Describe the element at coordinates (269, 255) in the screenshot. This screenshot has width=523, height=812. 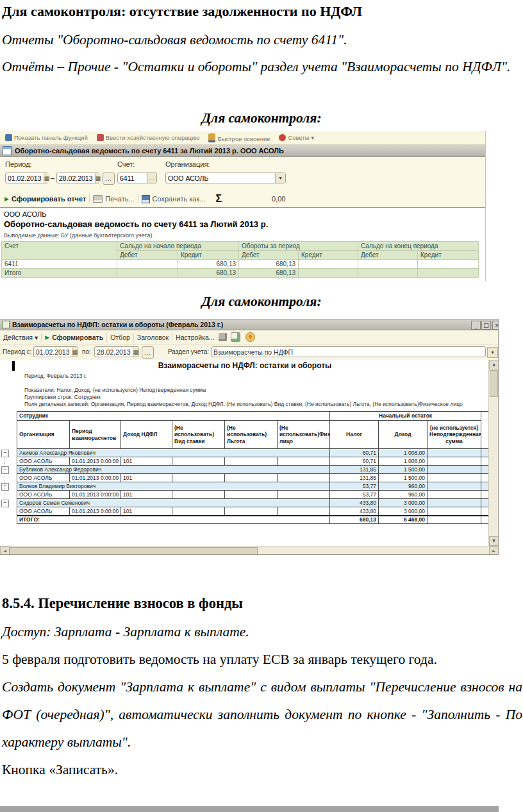
I see `col-debit: Дебет` at that location.